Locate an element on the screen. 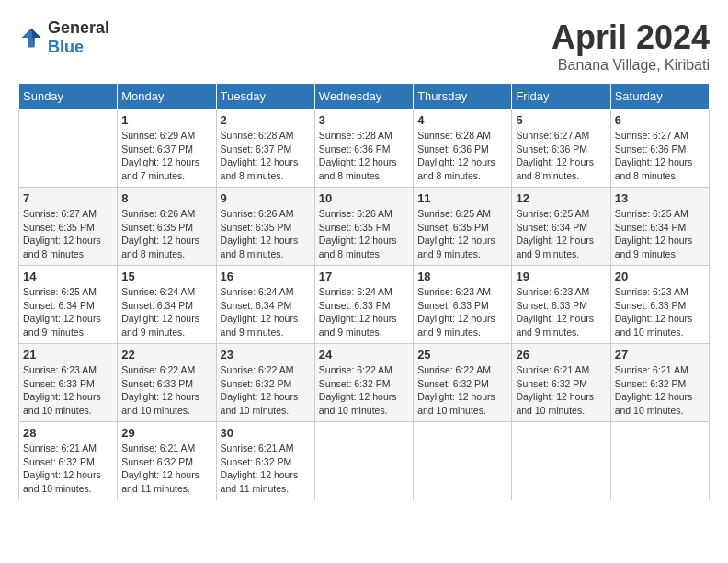 The width and height of the screenshot is (728, 563). calendar-cell: 6Sunrise: 6:27 AM Sunset: 6:36 PM Daylig… is located at coordinates (660, 149).